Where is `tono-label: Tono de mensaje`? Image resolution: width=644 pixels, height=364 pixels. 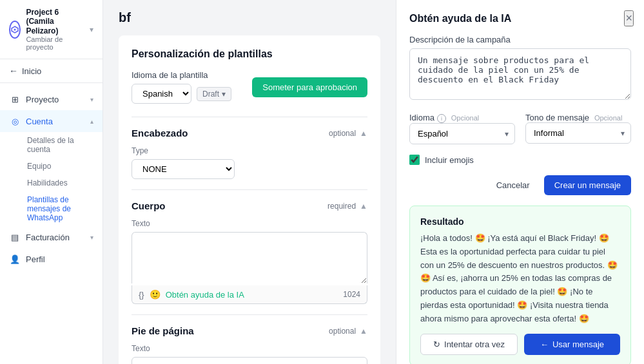
tono-label: Tono de mensaje is located at coordinates (557, 117).